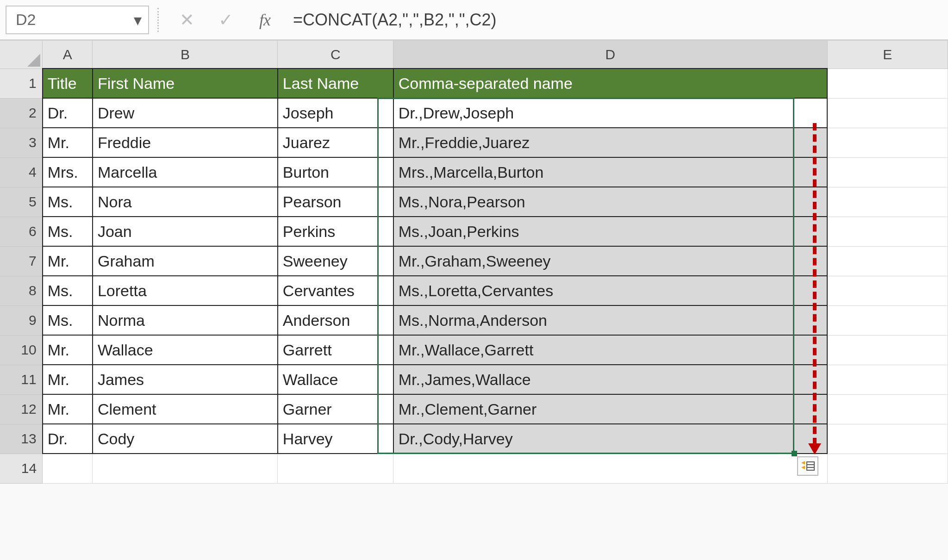 The image size is (948, 560). What do you see at coordinates (77, 20) in the screenshot?
I see `name-box: D2 ▾` at bounding box center [77, 20].